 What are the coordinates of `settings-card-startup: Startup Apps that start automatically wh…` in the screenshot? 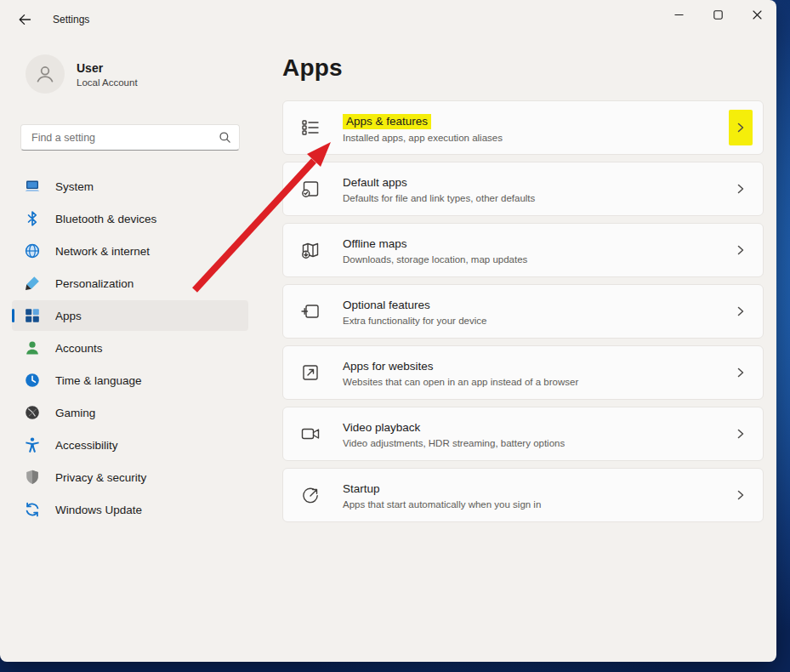 It's located at (523, 495).